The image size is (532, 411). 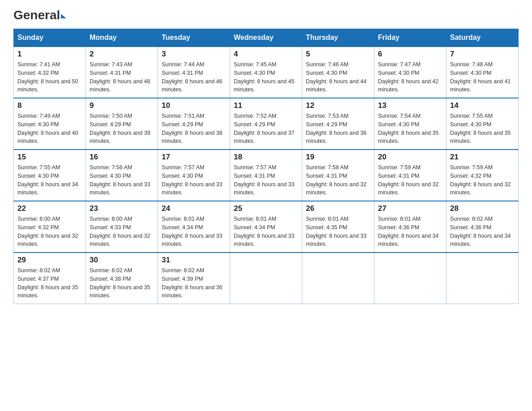 I want to click on col-friday: Friday, so click(x=410, y=38).